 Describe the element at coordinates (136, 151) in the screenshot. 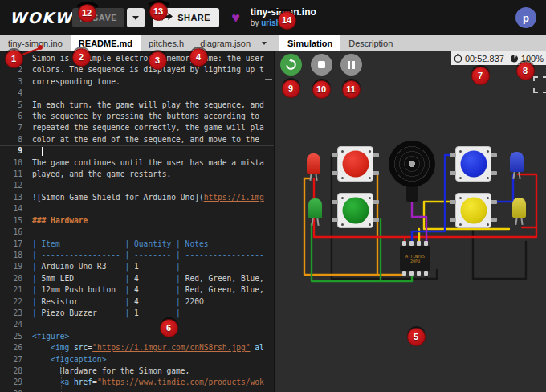

I see `code-line-9: 9` at that location.